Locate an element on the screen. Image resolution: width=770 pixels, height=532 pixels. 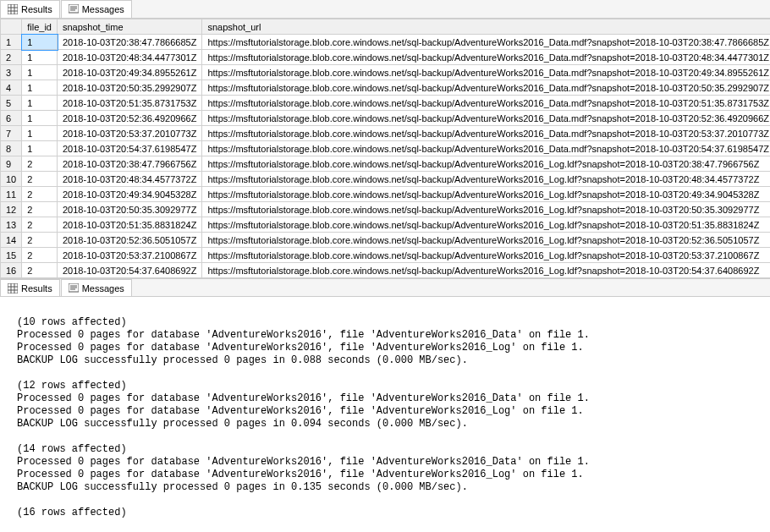
row-number-cell: 12 is located at coordinates (12, 210).